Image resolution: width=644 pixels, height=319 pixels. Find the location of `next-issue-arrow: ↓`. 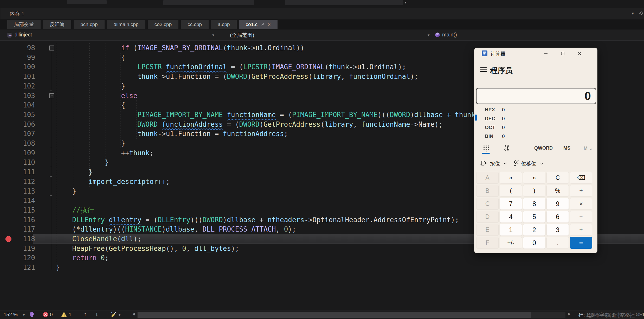

next-issue-arrow: ↓ is located at coordinates (97, 314).